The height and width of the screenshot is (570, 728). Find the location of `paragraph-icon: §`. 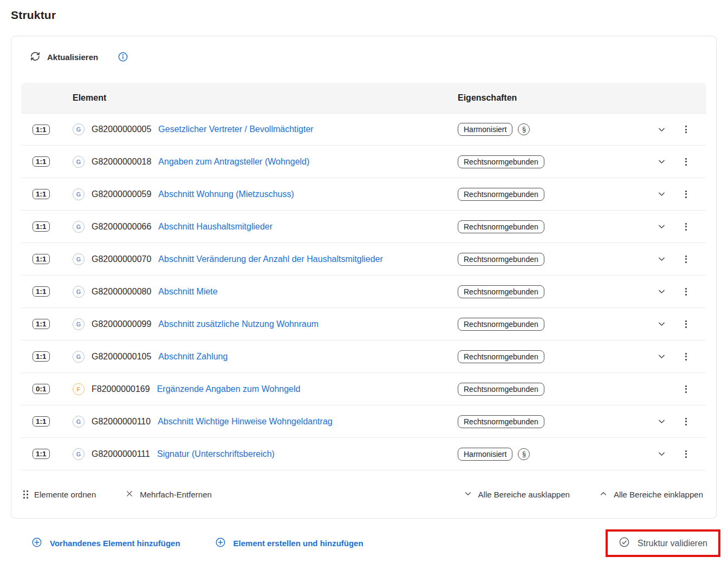

paragraph-icon: § is located at coordinates (524, 129).